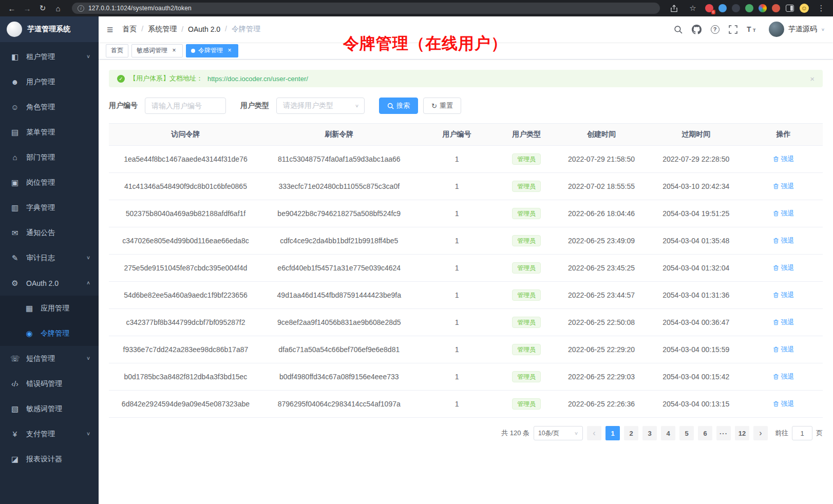 The image size is (833, 504). What do you see at coordinates (804, 8) in the screenshot?
I see `browser-profile-avatar: ☺` at bounding box center [804, 8].